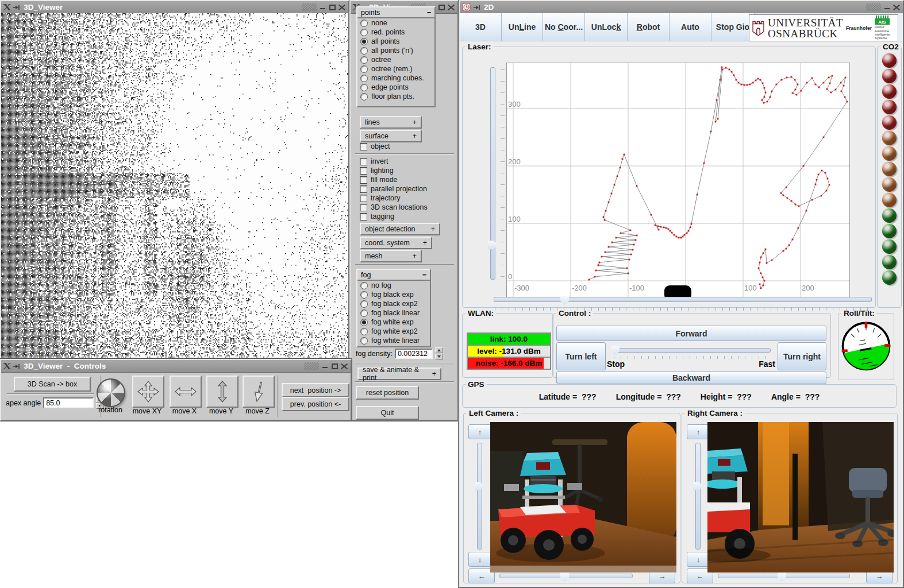 Image resolution: width=904 pixels, height=588 pixels. What do you see at coordinates (387, 413) in the screenshot?
I see `quit-button: Quit` at bounding box center [387, 413].